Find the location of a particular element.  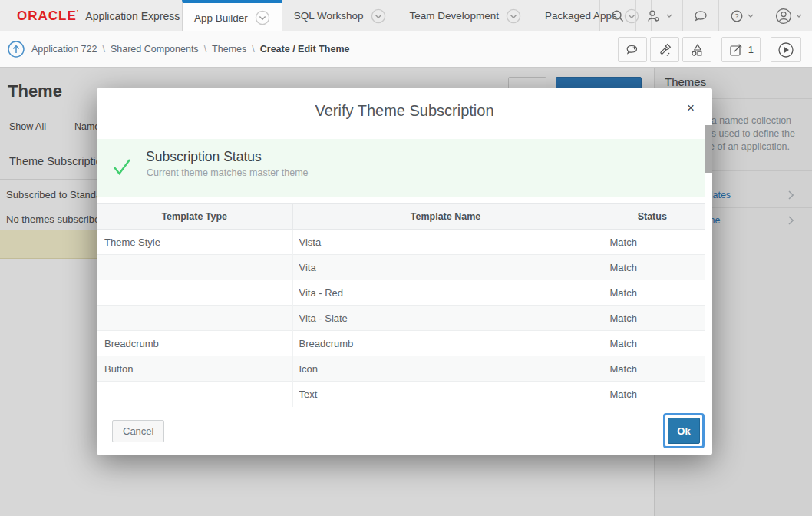

breadcrumb-current: Create / Edit Theme is located at coordinates (305, 49).